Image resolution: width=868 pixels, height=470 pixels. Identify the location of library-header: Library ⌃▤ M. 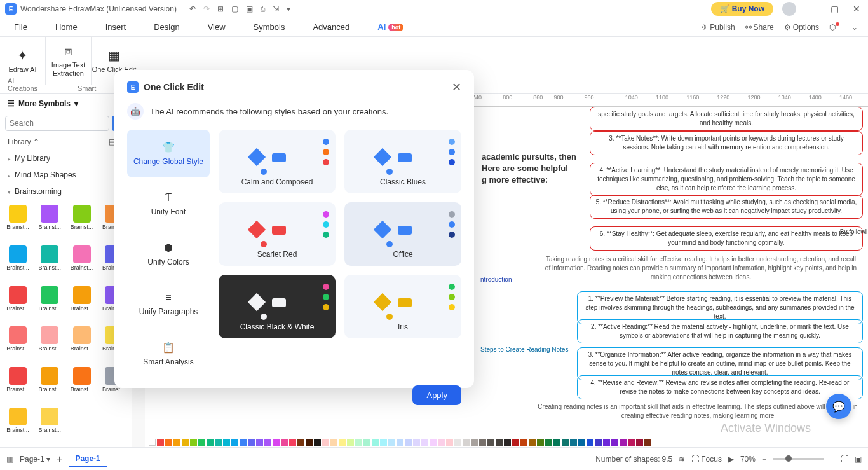
(66, 142).